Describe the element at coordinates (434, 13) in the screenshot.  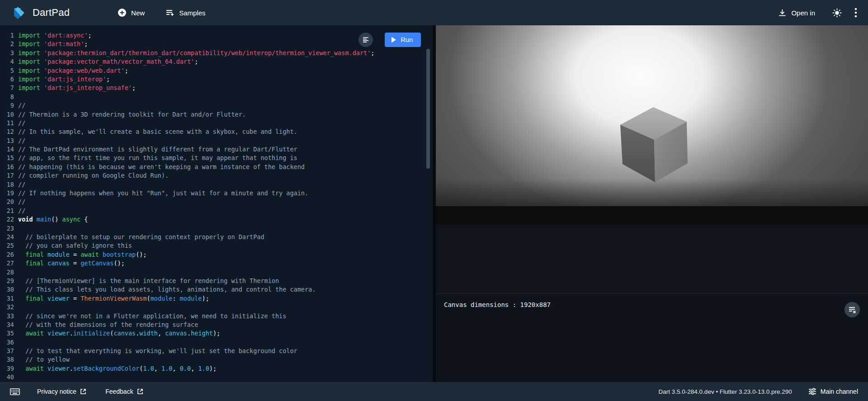
I see `header-bar: DartPad New Samples Open in` at that location.